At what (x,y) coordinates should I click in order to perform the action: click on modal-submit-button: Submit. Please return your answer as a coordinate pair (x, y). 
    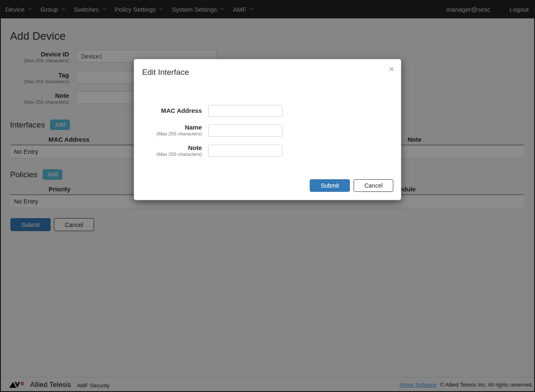
    Looking at the image, I should click on (330, 186).